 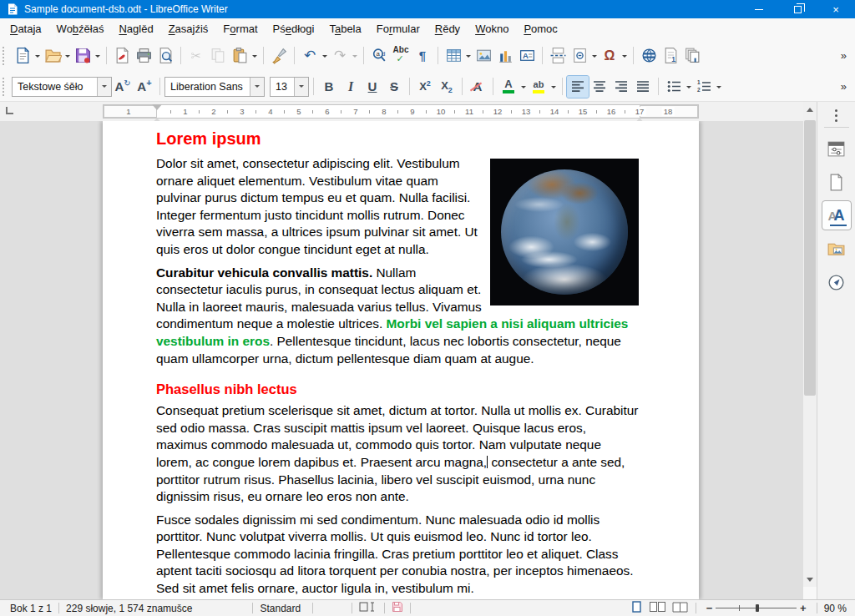 I want to click on superscript-button: X2, so click(x=425, y=87).